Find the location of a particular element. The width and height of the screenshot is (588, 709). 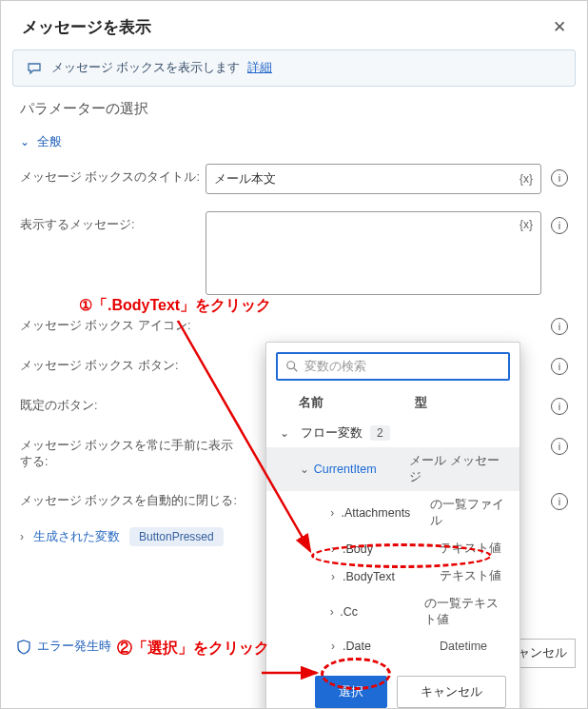

header-name: 名前 is located at coordinates (357, 403).